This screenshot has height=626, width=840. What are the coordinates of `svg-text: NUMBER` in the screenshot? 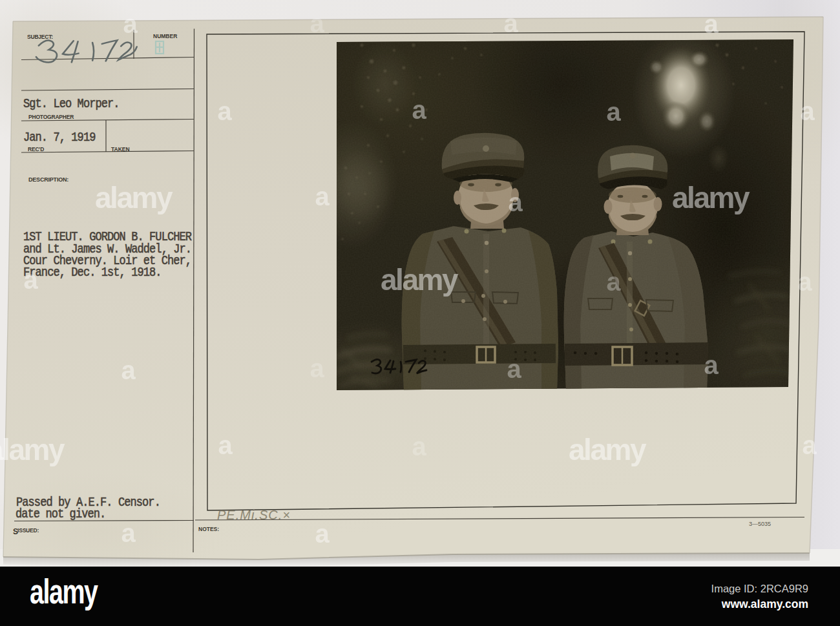 It's located at (165, 36).